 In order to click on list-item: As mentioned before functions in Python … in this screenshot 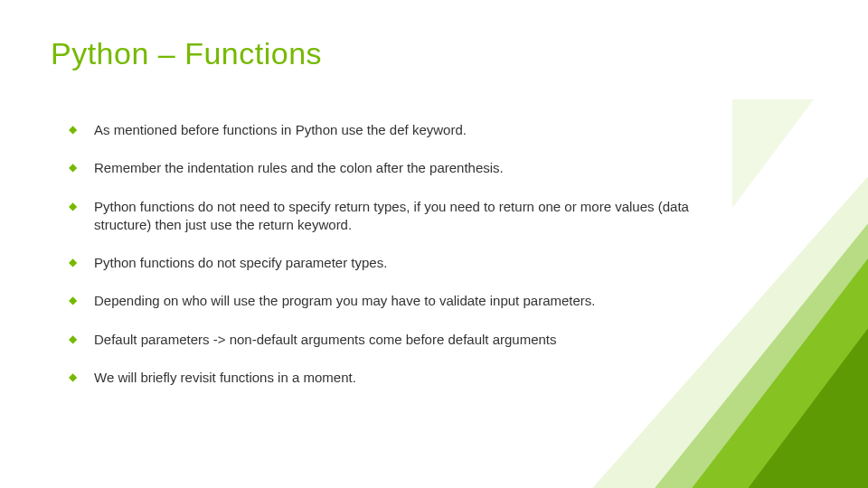, I will do `click(403, 130)`.